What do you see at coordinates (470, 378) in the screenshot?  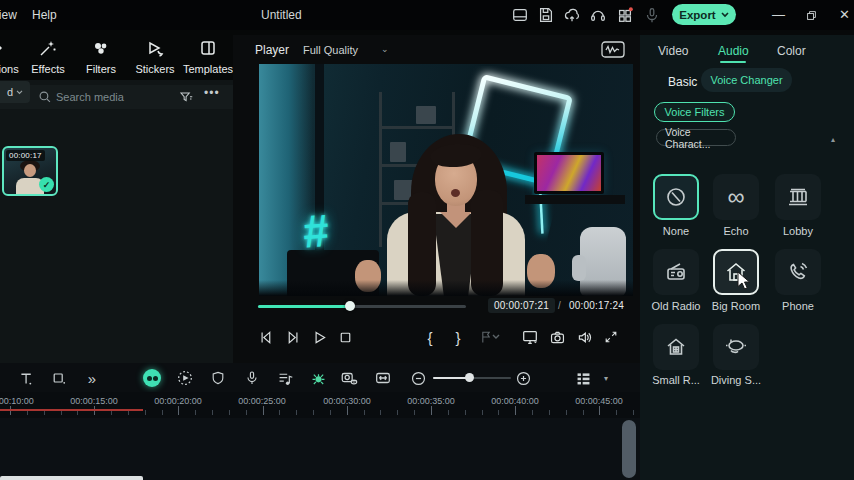 I see `zoom-slider-handle` at bounding box center [470, 378].